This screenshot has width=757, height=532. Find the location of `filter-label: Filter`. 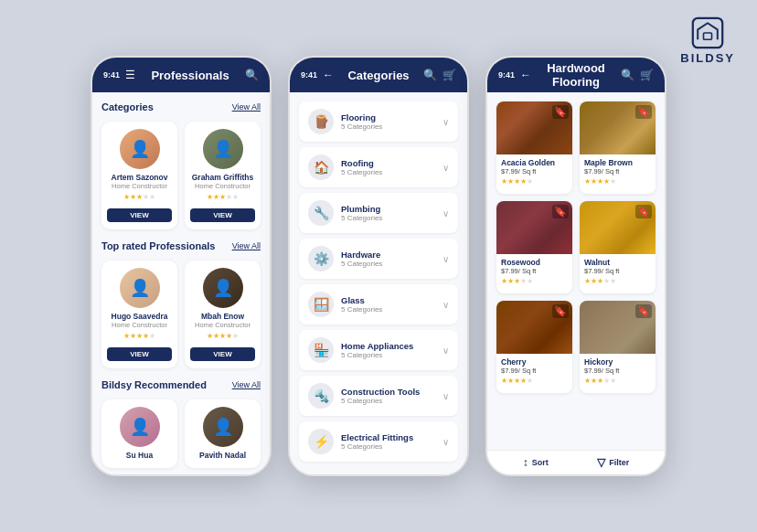

filter-label: Filter is located at coordinates (619, 463).